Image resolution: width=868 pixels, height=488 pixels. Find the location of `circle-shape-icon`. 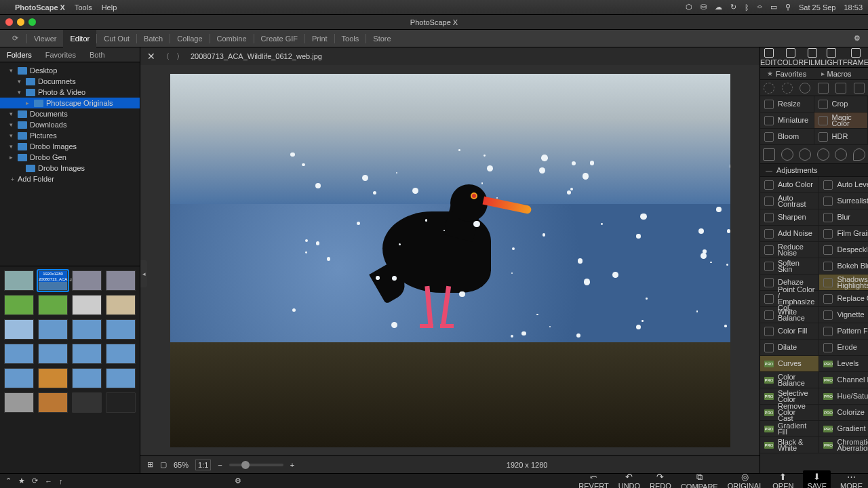

circle-shape-icon is located at coordinates (787, 155).